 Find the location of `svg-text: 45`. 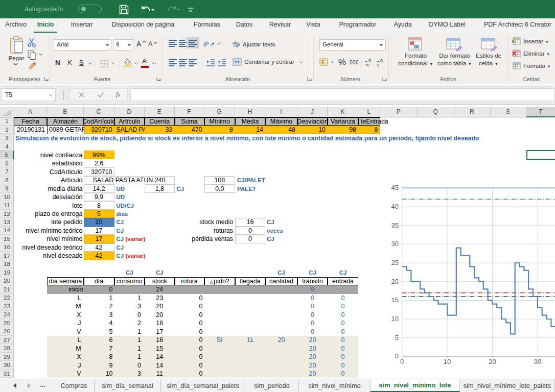

svg-text: 45 is located at coordinates (395, 188).